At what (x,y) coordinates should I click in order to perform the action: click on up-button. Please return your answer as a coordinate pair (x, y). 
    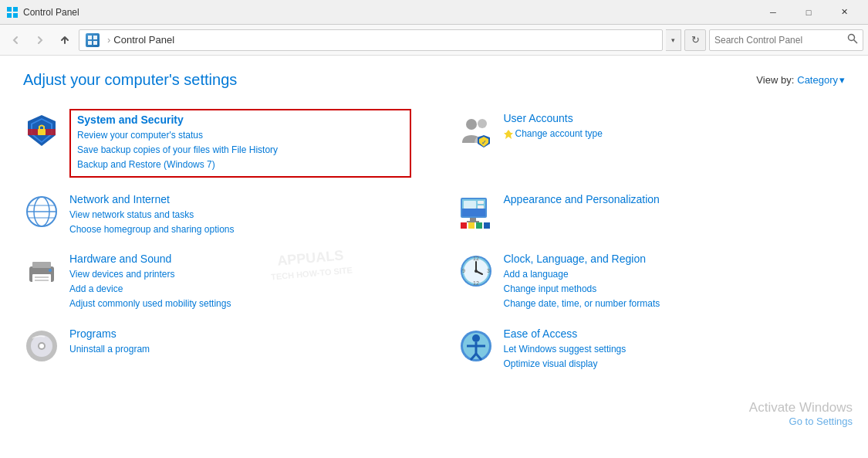
    Looking at the image, I should click on (65, 40).